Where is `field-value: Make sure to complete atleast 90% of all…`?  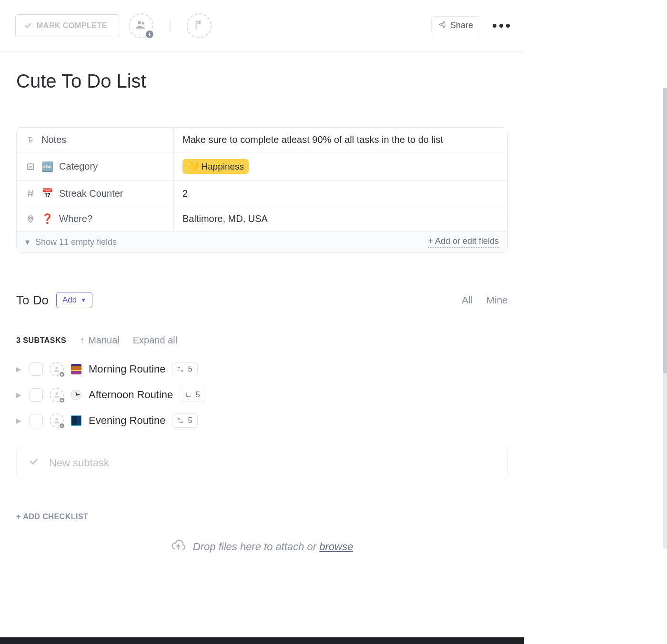 field-value: Make sure to complete atleast 90% of all… is located at coordinates (313, 140).